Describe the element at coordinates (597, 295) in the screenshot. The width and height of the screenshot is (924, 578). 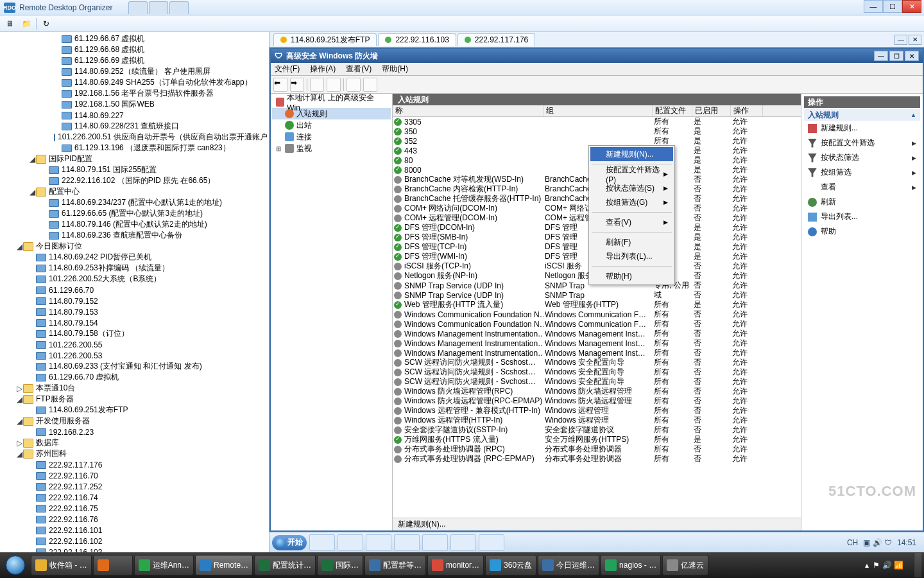
I see `rule-row: SNMP Trap Service (UDP In)SNMP Trap域否允许` at that location.